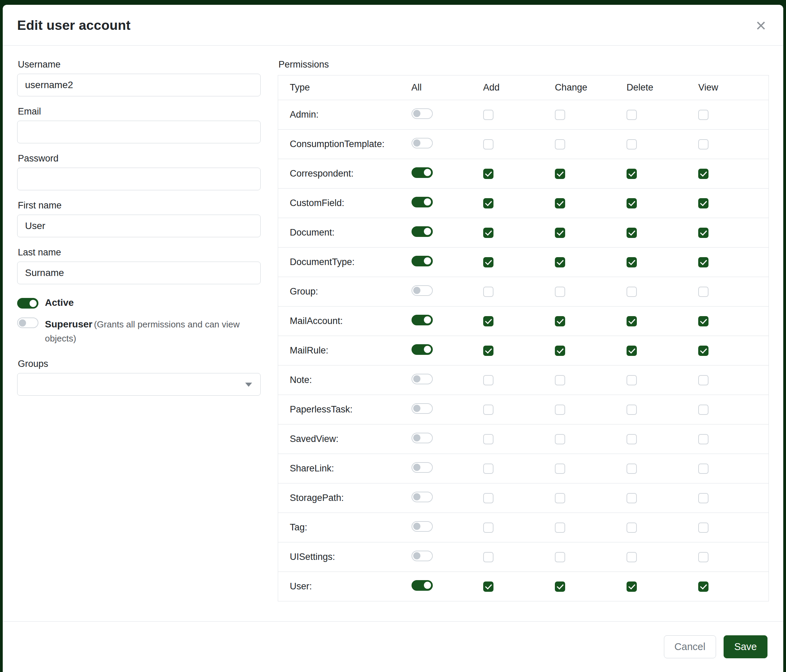 Image resolution: width=786 pixels, height=672 pixels. Describe the element at coordinates (28, 303) in the screenshot. I see `active-toggle` at that location.